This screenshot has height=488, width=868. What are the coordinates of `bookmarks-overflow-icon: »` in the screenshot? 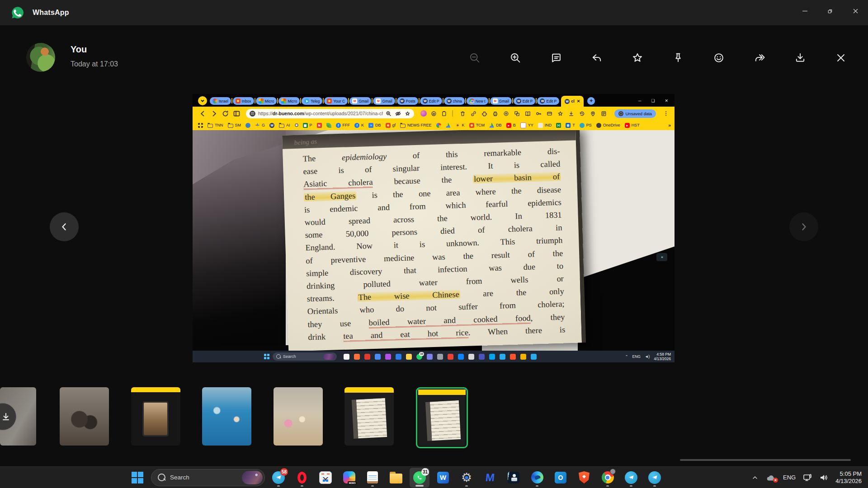 It's located at (670, 125).